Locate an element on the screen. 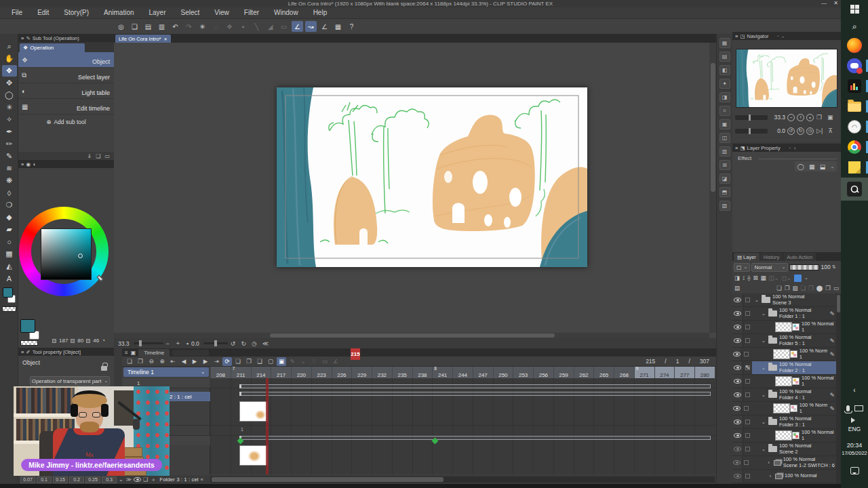 This screenshot has height=488, width=868. onion-prev-icon: ❏ is located at coordinates (238, 362).